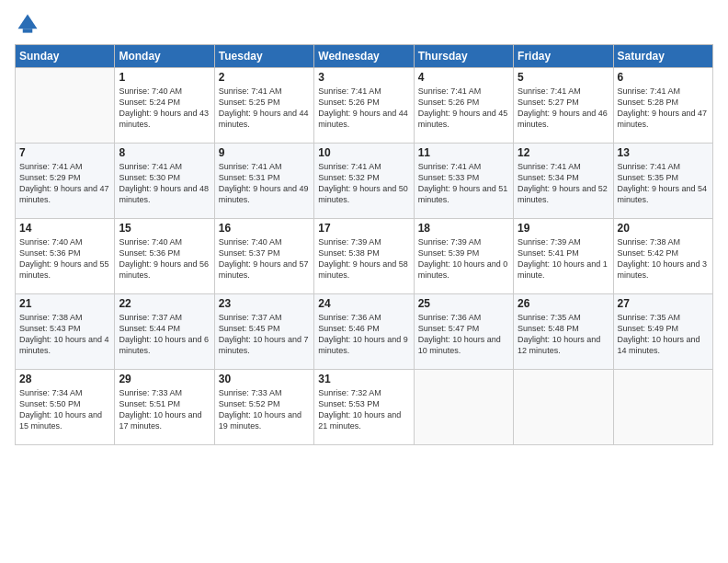 This screenshot has height=563, width=728. What do you see at coordinates (164, 184) in the screenshot?
I see `cell-info: Sunrise: 7:41 AM Sunset: 5:30 PM Dayligh…` at bounding box center [164, 184].